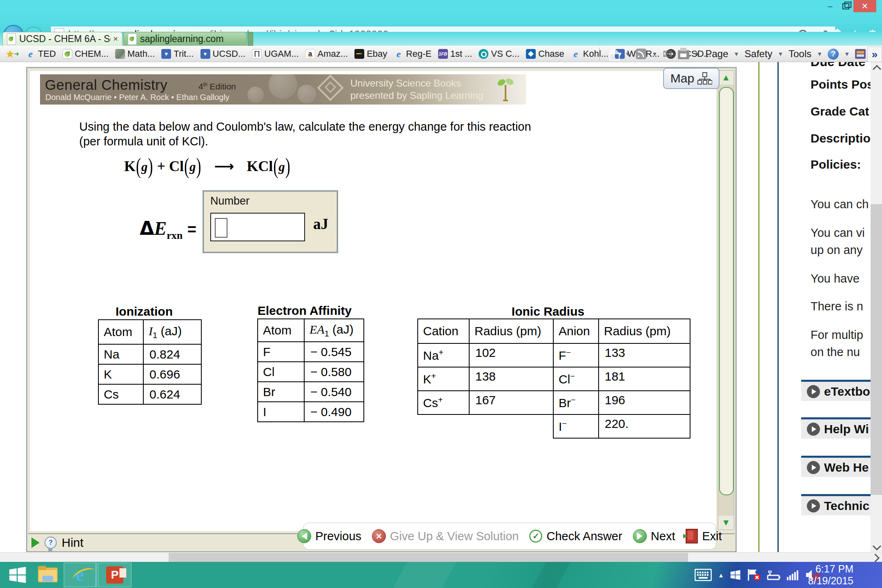 Image resolution: width=882 pixels, height=588 pixels. I want to click on publisher-name: University Science Books, so click(406, 83).